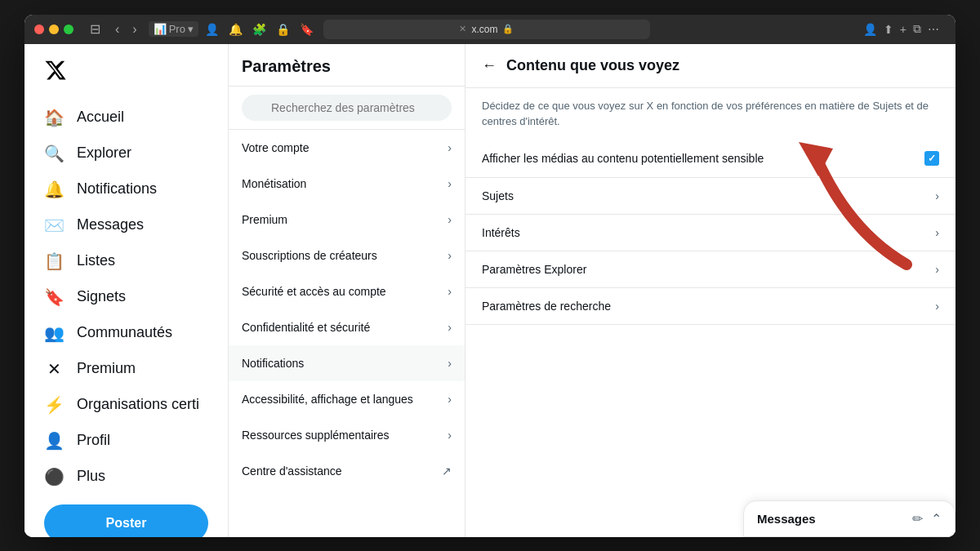  What do you see at coordinates (346, 363) in the screenshot?
I see `settings-item-notifications: Notifications ›` at bounding box center [346, 363].